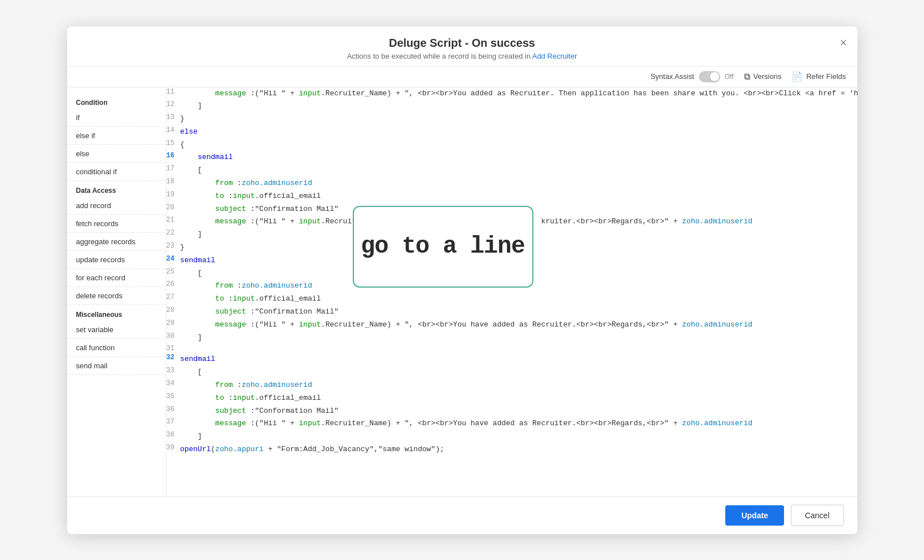 This screenshot has height=560, width=924. What do you see at coordinates (512, 424) in the screenshot?
I see `table-row: 37 message :("Hii " + input.Recruiter_Na…` at bounding box center [512, 424].